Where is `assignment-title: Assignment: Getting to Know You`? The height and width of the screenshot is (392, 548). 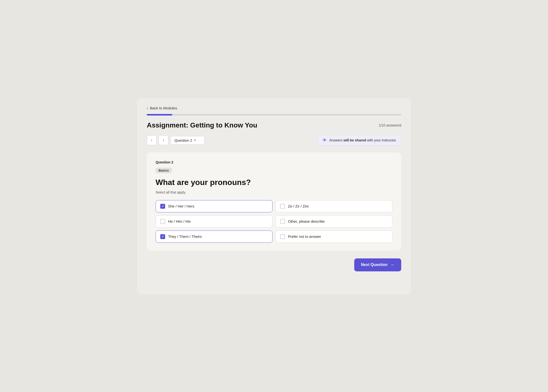
assignment-title: Assignment: Getting to Know You is located at coordinates (202, 125).